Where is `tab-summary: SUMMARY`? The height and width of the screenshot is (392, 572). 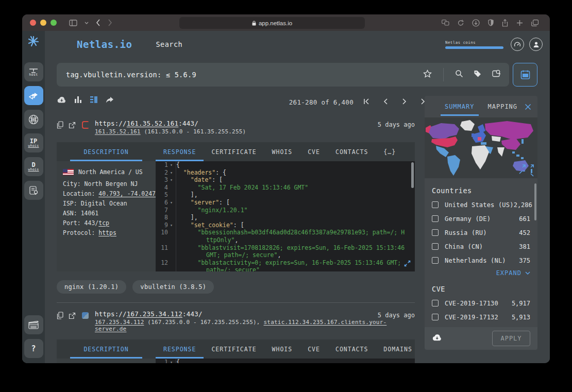 tab-summary: SUMMARY is located at coordinates (460, 107).